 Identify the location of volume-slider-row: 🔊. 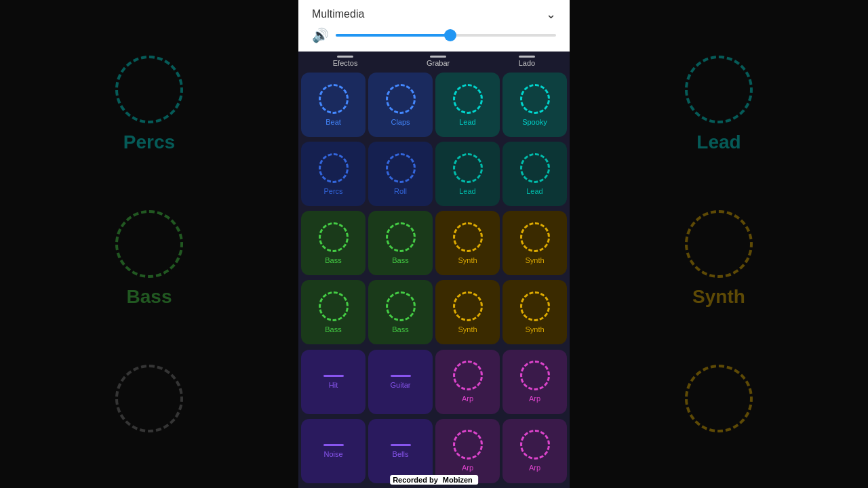
(434, 35).